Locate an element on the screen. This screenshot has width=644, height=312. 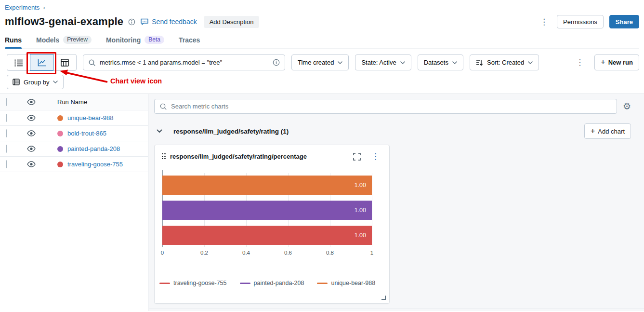
legend-name: unique-bear-988 is located at coordinates (353, 283).